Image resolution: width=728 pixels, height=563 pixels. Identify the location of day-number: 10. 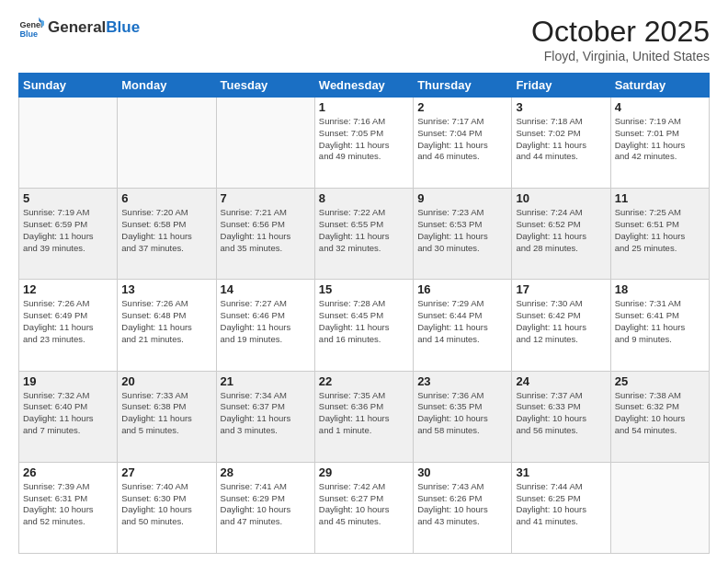
(561, 199).